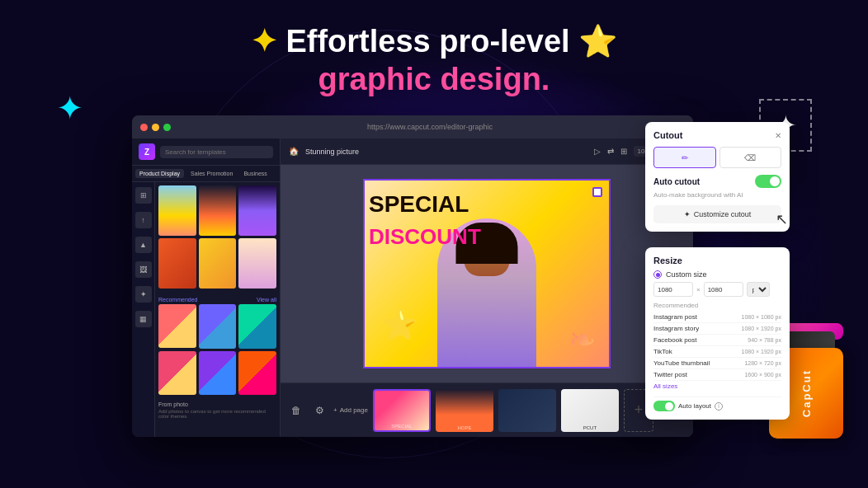 This screenshot has height=488, width=868. What do you see at coordinates (718, 317) in the screenshot?
I see `resize-item-instagram-post: Instagram post 1080 × 1080 px` at bounding box center [718, 317].